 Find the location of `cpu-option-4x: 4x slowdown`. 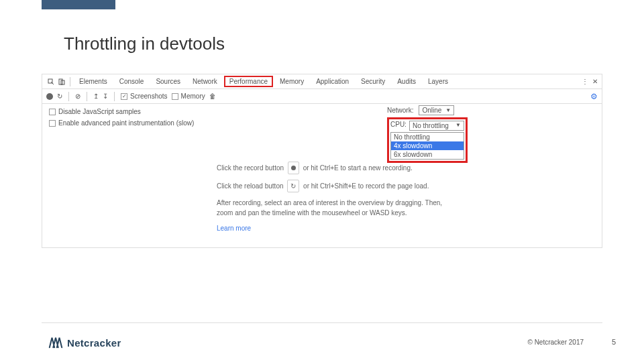

cpu-option-4x: 4x slowdown is located at coordinates (427, 146).